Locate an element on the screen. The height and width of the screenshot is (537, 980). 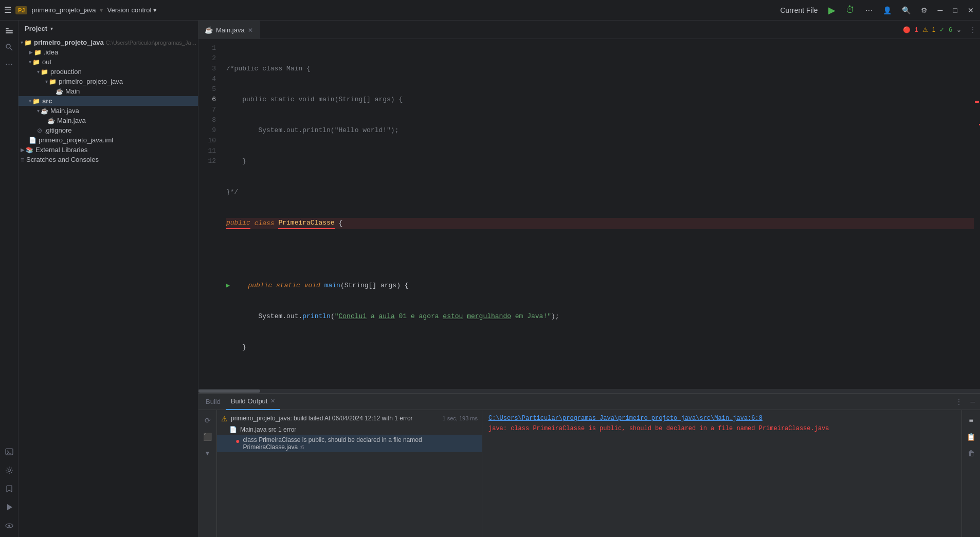
build-right-icon-2: 📋 is located at coordinates (971, 437).